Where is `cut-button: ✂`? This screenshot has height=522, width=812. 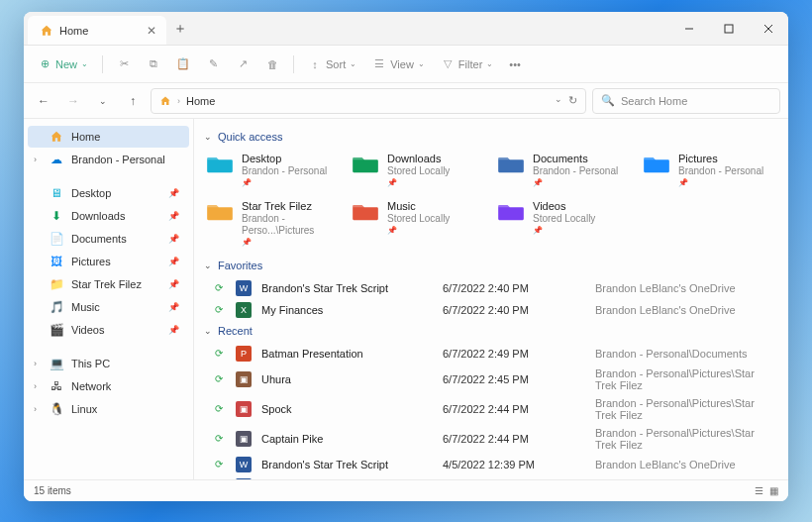 cut-button: ✂ is located at coordinates (124, 64).